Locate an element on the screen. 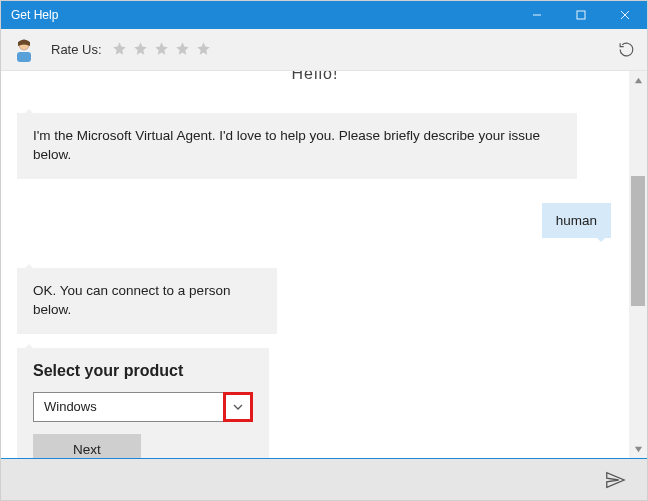 This screenshot has height=501, width=648. close-button is located at coordinates (625, 15).